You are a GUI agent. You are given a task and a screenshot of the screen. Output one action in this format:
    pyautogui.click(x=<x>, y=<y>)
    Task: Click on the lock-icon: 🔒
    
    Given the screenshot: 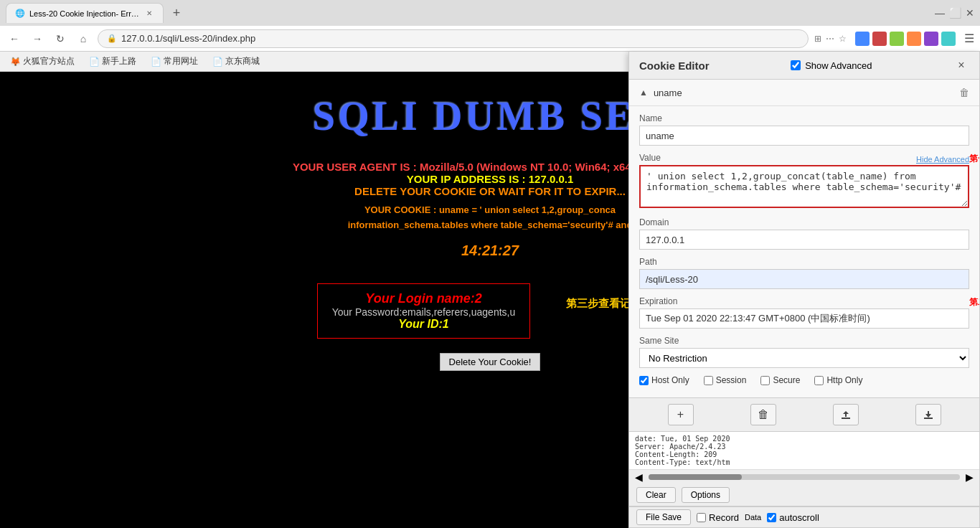 What is the action you would take?
    pyautogui.click(x=112, y=39)
    